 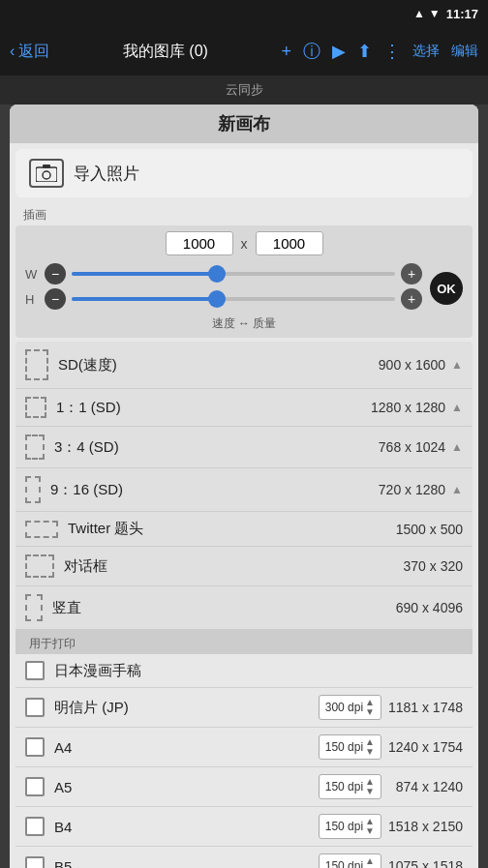 I want to click on preset-icon-916sd, so click(x=33, y=490).